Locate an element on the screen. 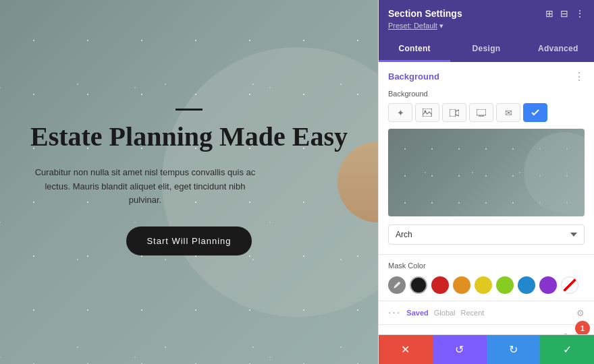 Image resolution: width=594 pixels, height=364 pixels. section-menu-icon: ⋮ is located at coordinates (579, 77).